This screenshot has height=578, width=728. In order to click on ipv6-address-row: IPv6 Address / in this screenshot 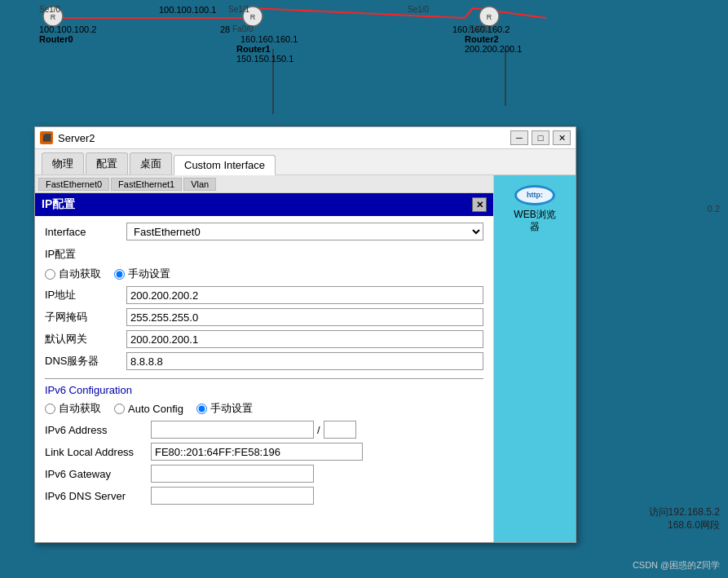, I will do `click(264, 430)`.